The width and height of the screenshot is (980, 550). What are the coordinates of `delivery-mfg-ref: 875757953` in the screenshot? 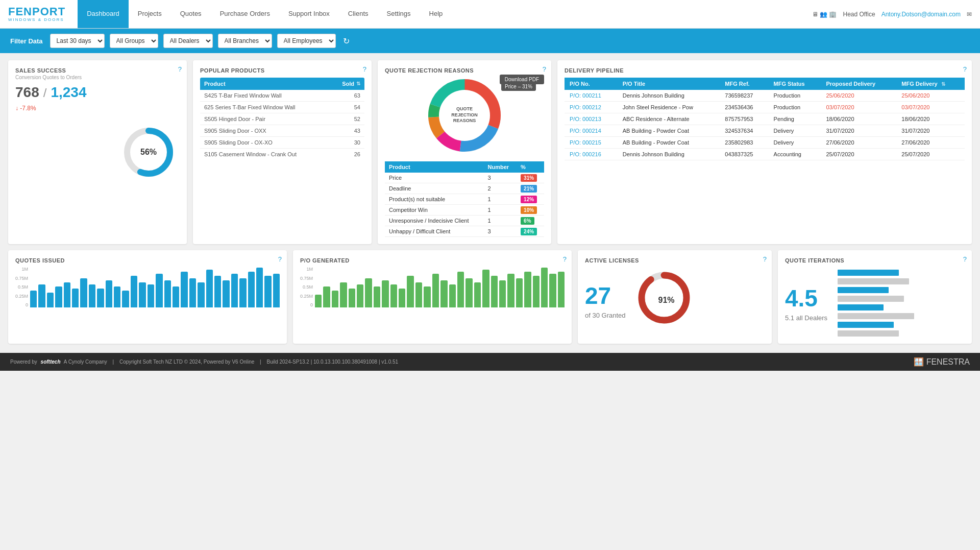 It's located at (744, 119).